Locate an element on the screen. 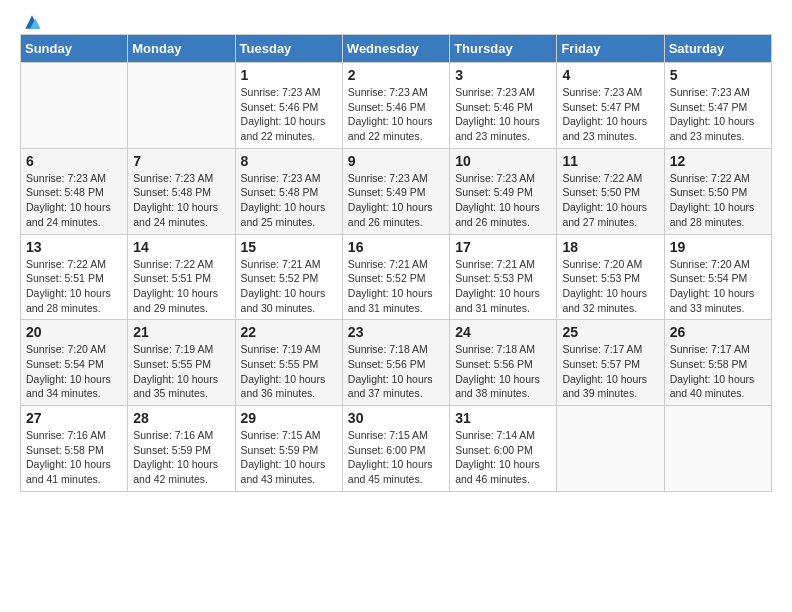 The width and height of the screenshot is (792, 612). day-number: 13 is located at coordinates (74, 247).